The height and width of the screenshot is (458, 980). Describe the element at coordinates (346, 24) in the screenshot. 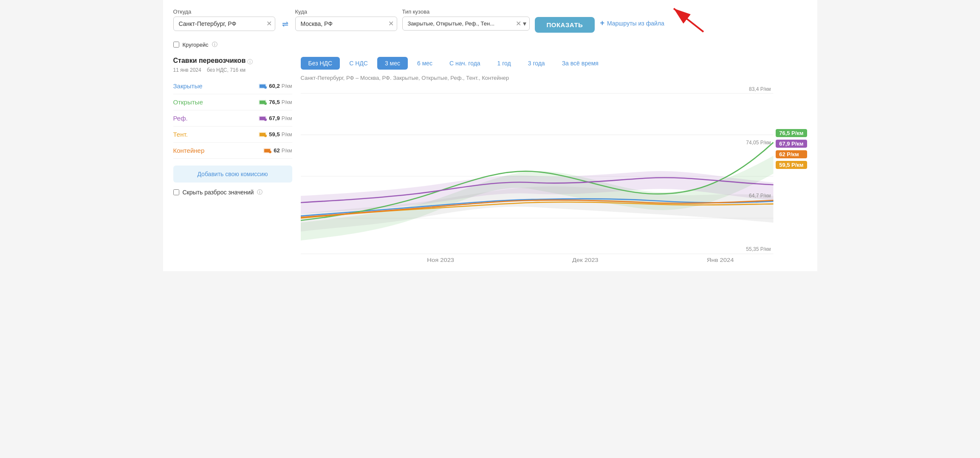

I see `to-input` at that location.